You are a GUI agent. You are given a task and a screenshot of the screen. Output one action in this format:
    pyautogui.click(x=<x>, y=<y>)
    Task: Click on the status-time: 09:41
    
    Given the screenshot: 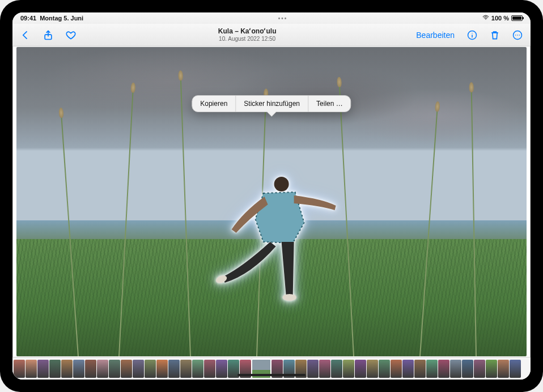 What is the action you would take?
    pyautogui.click(x=28, y=18)
    